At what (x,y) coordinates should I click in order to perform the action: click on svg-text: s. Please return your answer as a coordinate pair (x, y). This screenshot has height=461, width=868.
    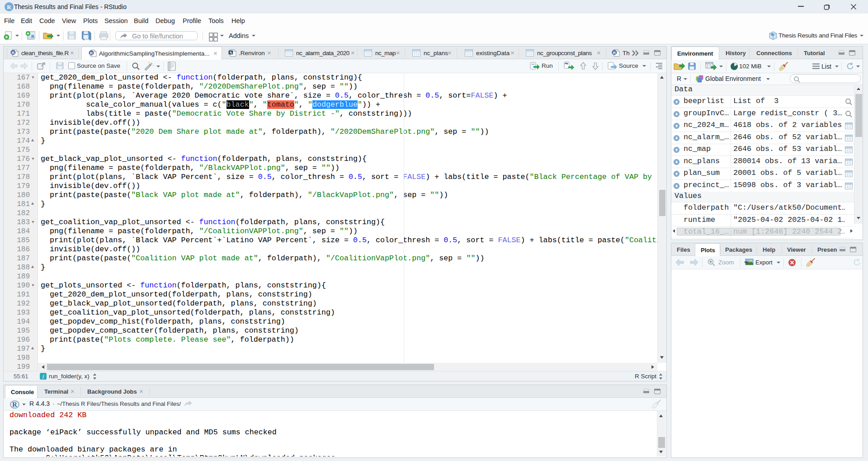
    Looking at the image, I should click on (231, 52).